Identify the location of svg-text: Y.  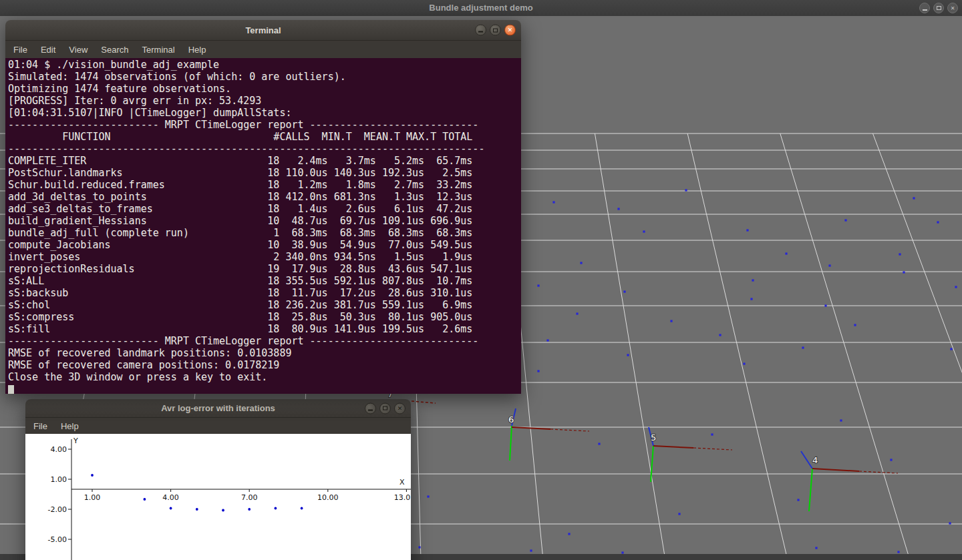
(75, 441).